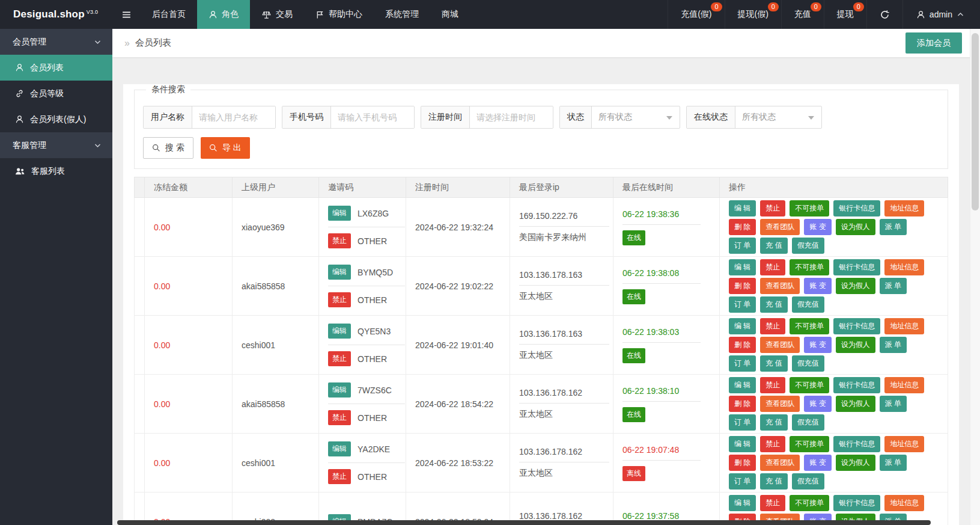  I want to click on status-select: 所有状态, so click(636, 117).